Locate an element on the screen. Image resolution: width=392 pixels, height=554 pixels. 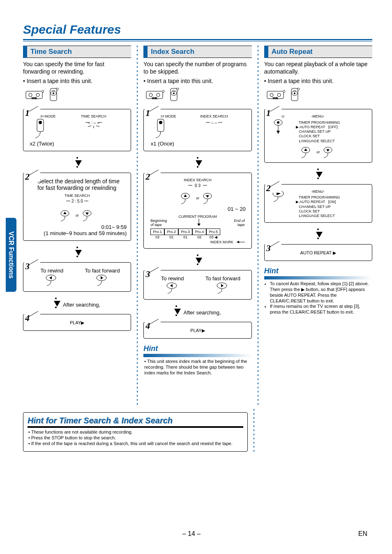
press-count: x1 (Once) is located at coordinates (162, 144).